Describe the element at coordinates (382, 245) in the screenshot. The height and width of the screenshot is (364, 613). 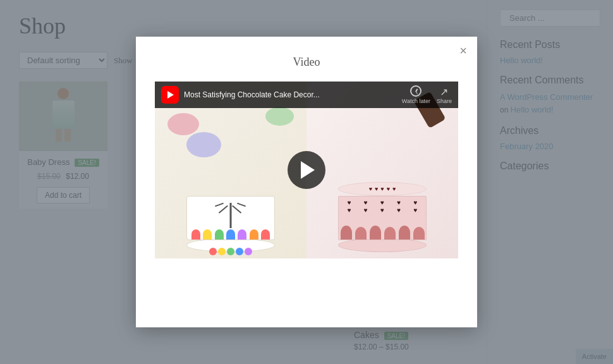
I see `cake-base-ellipse` at that location.